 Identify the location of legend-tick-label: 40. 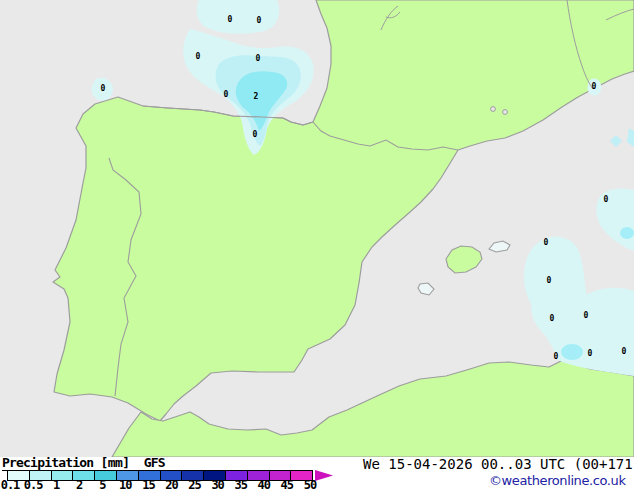
(264, 484).